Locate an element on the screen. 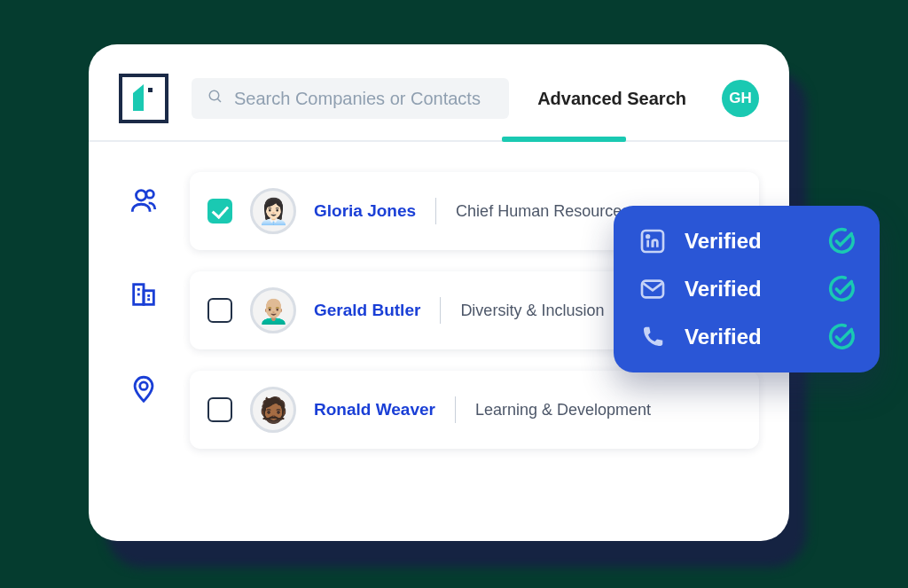 Image resolution: width=908 pixels, height=588 pixels. contact-title: Chief Human Resources is located at coordinates (543, 211).